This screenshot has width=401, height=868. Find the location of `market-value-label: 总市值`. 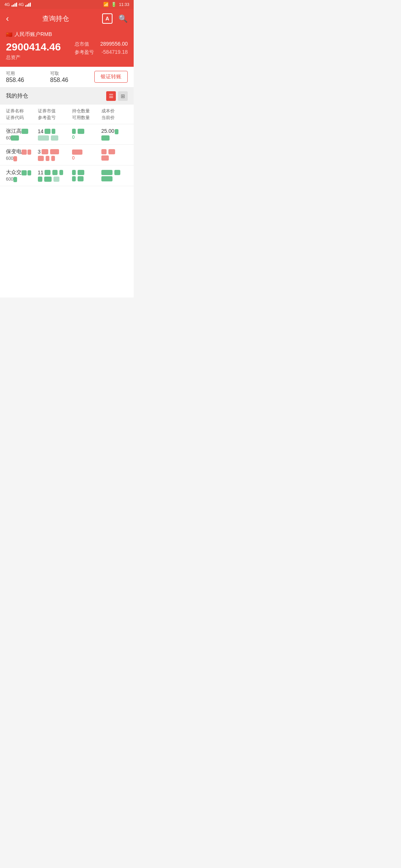

market-value-label: 总市值 is located at coordinates (82, 44).